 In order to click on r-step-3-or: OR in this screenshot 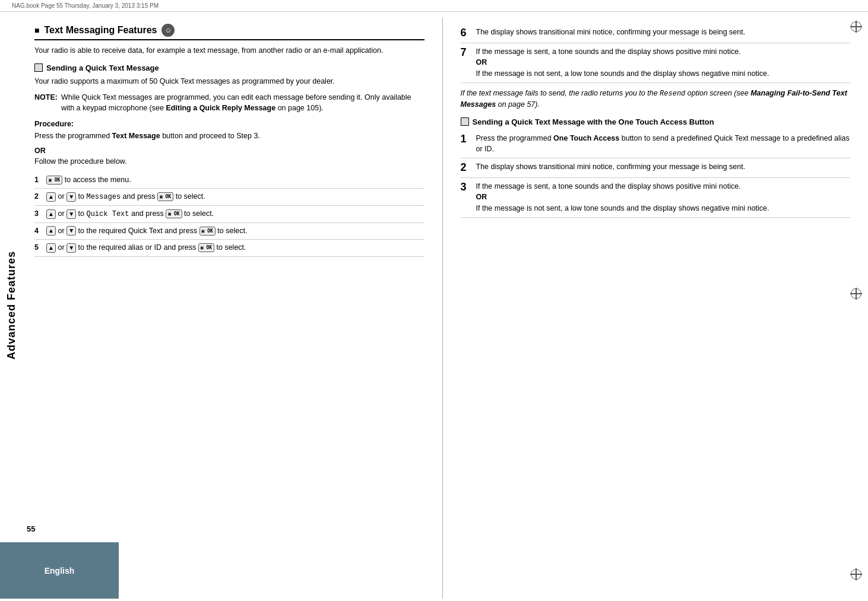, I will do `click(482, 197)`.